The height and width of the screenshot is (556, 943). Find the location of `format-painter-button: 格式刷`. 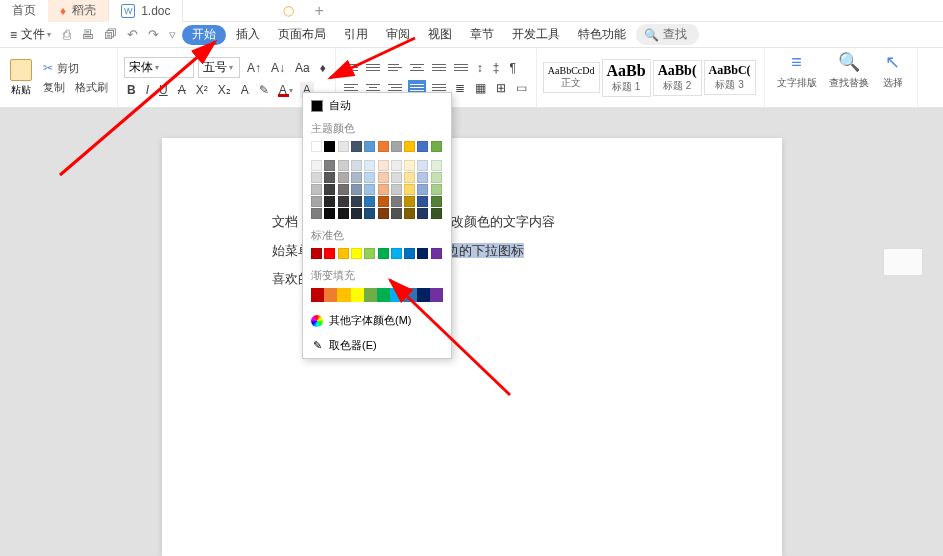

format-painter-button: 格式刷 is located at coordinates (92, 88).